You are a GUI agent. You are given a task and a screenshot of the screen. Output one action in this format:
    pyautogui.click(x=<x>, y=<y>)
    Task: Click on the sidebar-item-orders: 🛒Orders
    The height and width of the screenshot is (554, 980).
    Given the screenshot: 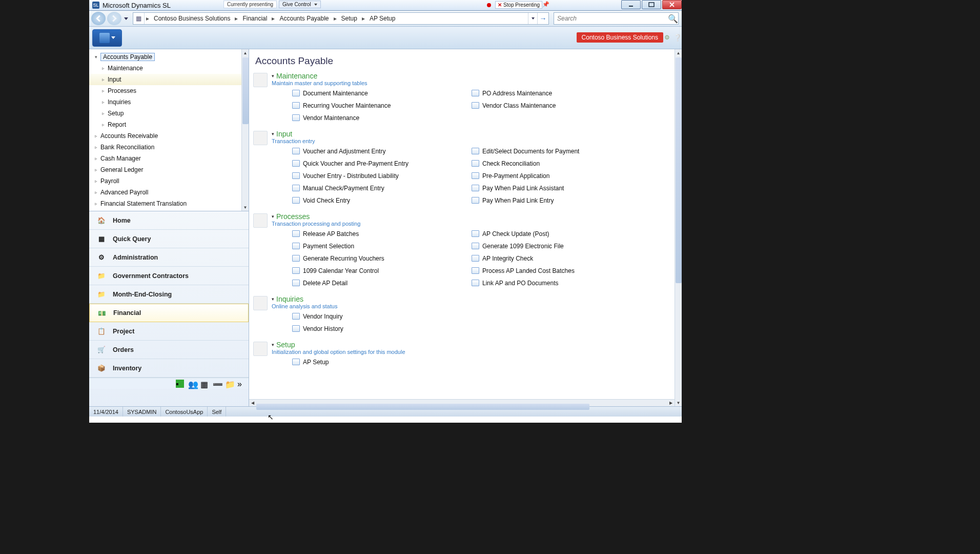 What is the action you would take?
    pyautogui.click(x=169, y=350)
    